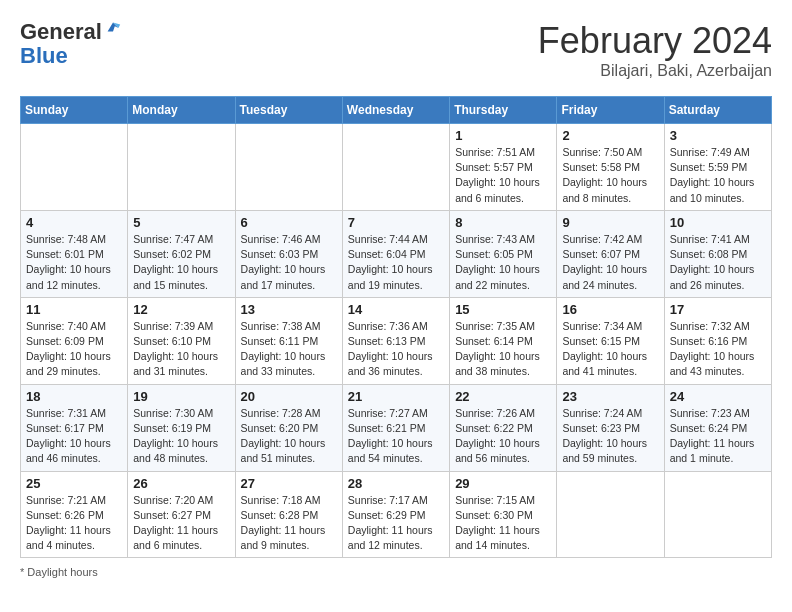 The image size is (792, 612). Describe the element at coordinates (396, 222) in the screenshot. I see `day-number: 7` at that location.